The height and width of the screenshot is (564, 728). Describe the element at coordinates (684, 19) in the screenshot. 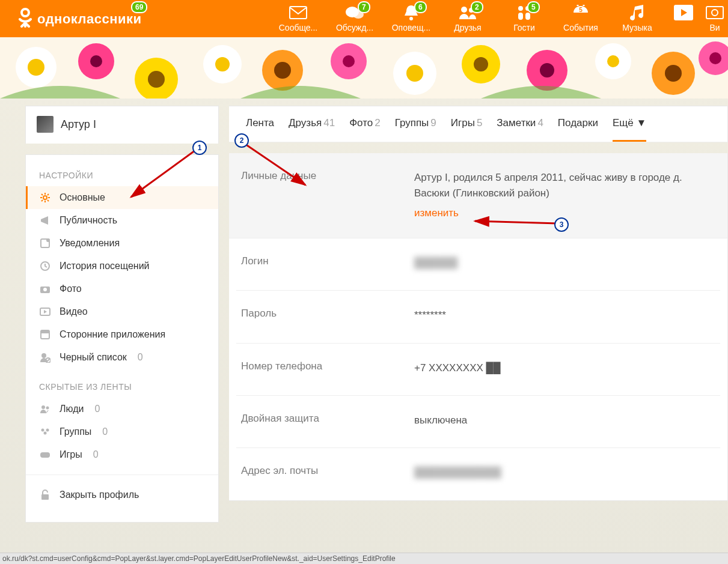

I see `topnav-play` at that location.